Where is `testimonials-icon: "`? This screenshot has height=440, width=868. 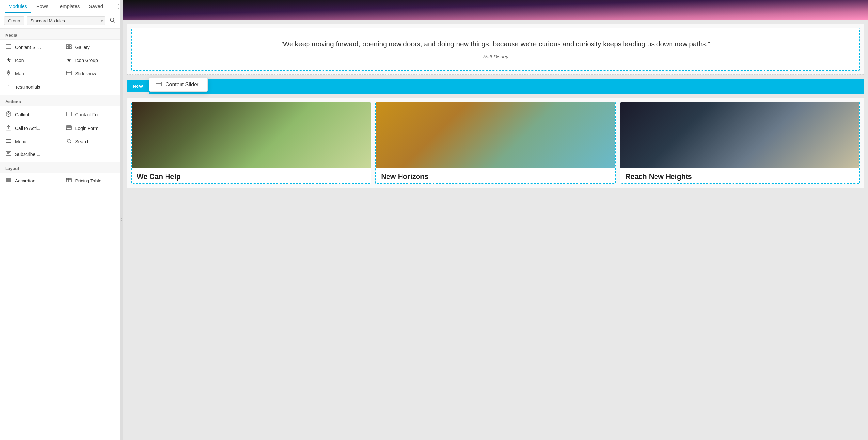 testimonials-icon: " is located at coordinates (9, 87).